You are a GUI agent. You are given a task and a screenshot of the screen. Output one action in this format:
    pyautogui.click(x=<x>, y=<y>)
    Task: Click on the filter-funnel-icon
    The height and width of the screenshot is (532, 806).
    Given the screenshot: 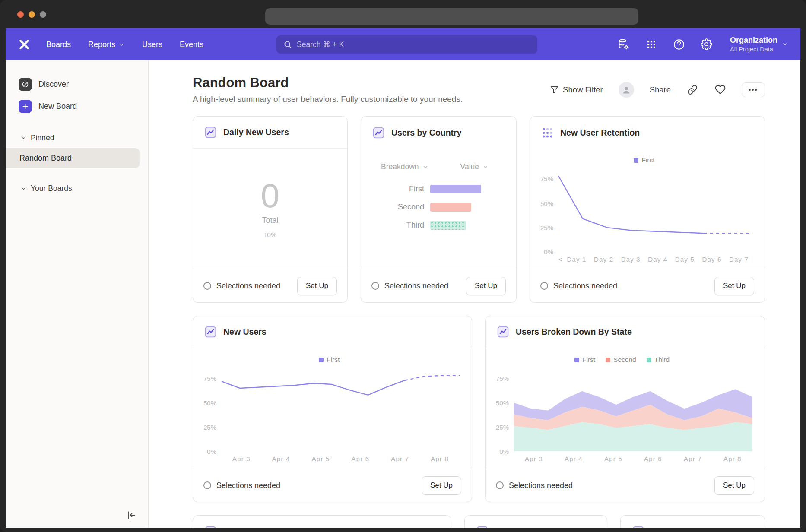 What is the action you would take?
    pyautogui.click(x=555, y=90)
    